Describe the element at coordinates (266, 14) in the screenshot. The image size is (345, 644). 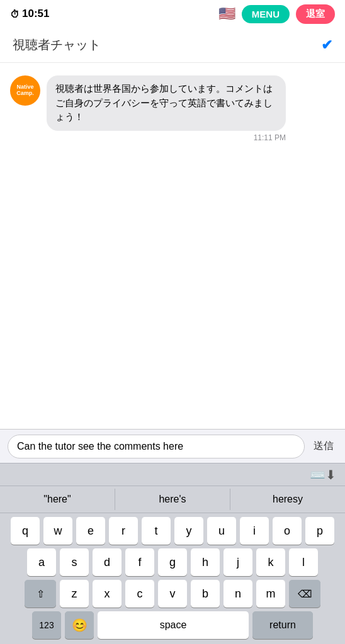
I see `menu-button: MENU` at that location.